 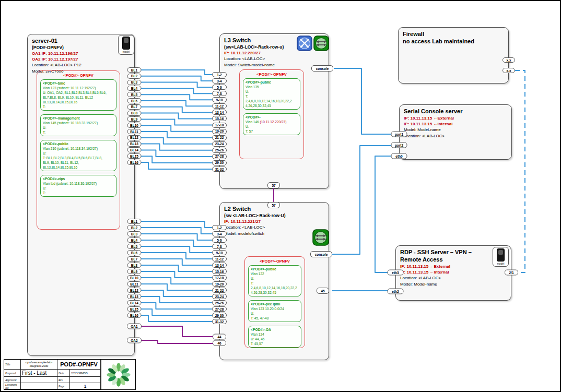 What do you see at coordinates (219, 93) in the screenshot?
I see `l3-port-7-8: 7-8` at bounding box center [219, 93].